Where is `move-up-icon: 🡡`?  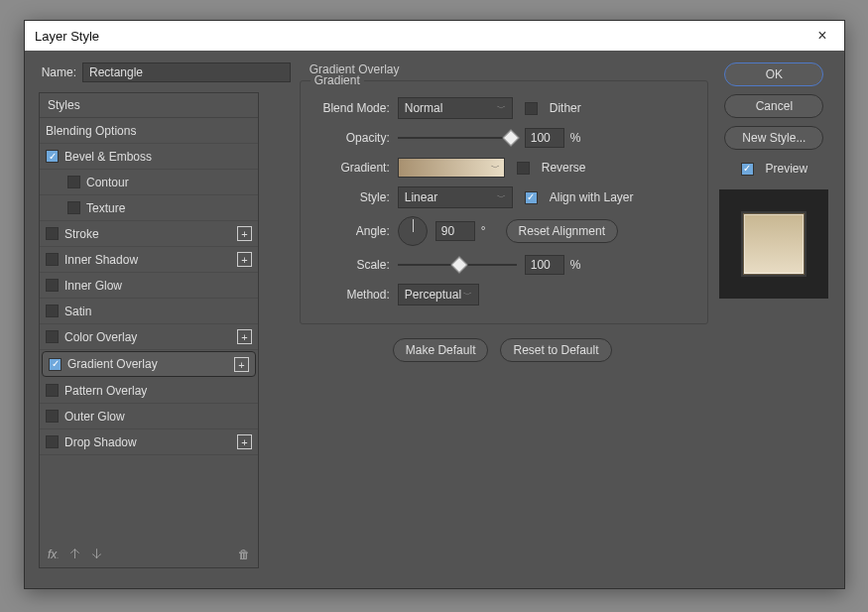
move-up-icon: 🡡 is located at coordinates (75, 554).